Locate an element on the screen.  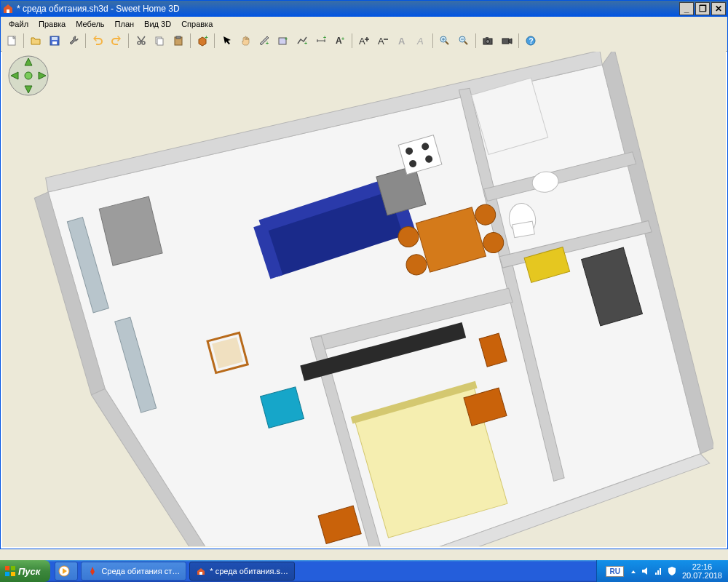
new-button is located at coordinates (12, 41).